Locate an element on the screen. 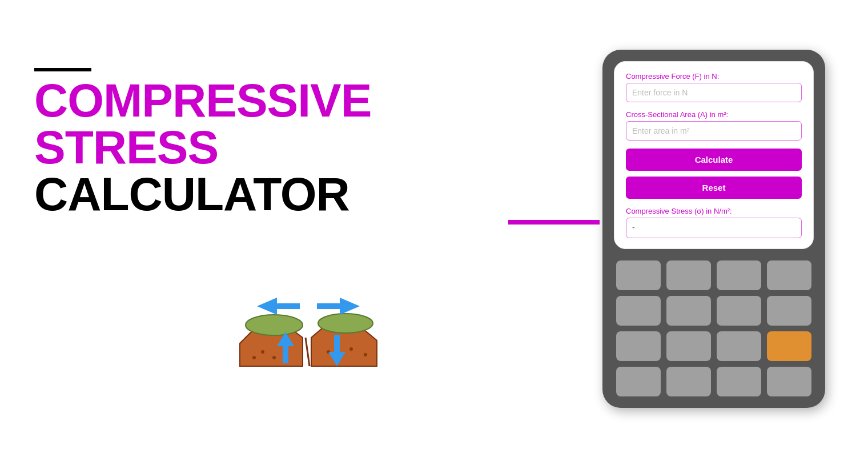  area-label: Cross-Sectional Area (A) in m²: is located at coordinates (714, 114).